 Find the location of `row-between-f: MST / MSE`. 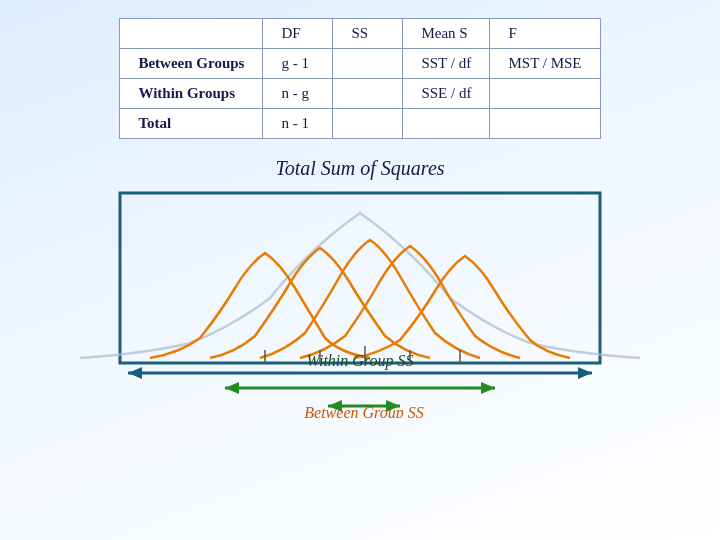

row-between-f: MST / MSE is located at coordinates (545, 64).